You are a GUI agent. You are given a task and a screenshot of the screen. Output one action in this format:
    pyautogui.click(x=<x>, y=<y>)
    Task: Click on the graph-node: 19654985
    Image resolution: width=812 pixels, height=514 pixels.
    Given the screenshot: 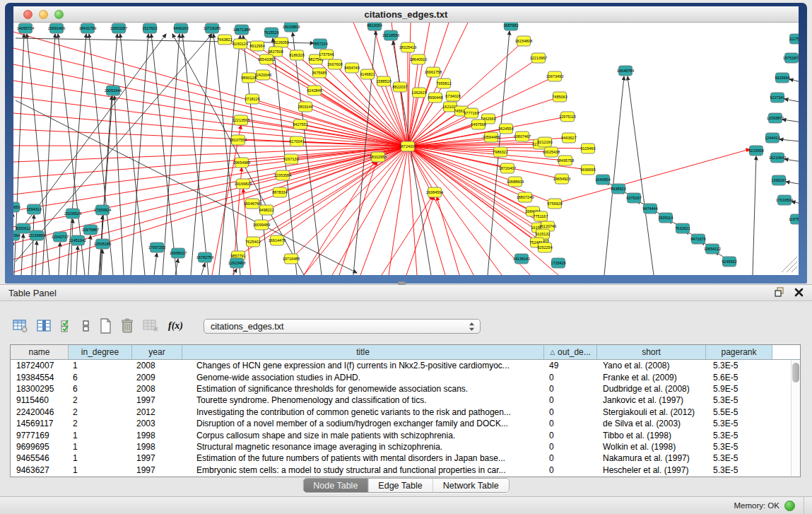 What is the action you would take?
    pyautogui.click(x=242, y=163)
    